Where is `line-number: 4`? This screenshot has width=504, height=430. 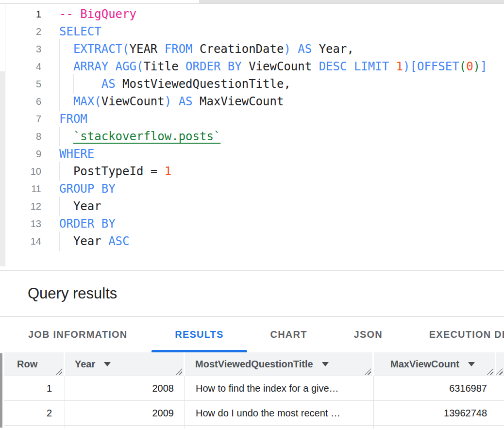
line-number: 4 is located at coordinates (23, 66).